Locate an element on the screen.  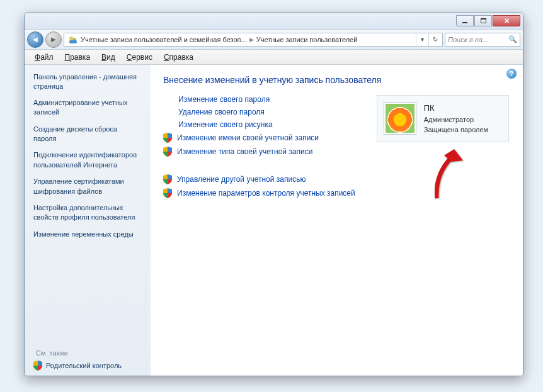
search-placeholder: Поиск в па... is located at coordinates (468, 40).